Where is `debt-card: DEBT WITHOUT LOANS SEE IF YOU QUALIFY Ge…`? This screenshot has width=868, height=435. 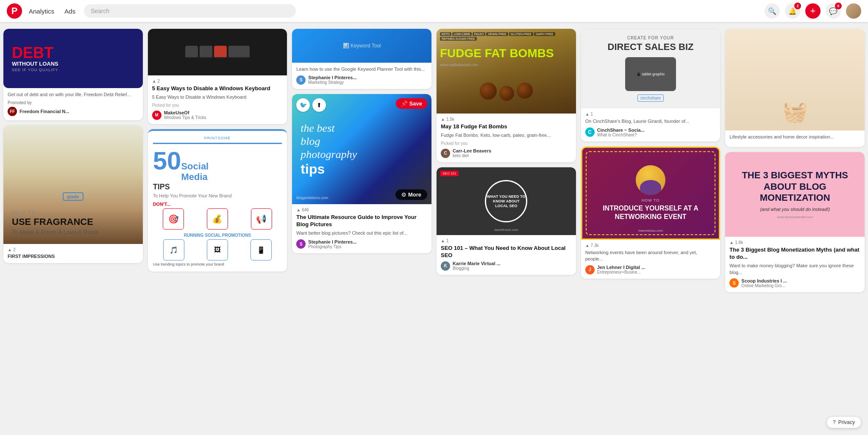
debt-card: DEBT WITHOUT LOANS SEE IF YOU QUALIFY Ge… is located at coordinates (73, 75).